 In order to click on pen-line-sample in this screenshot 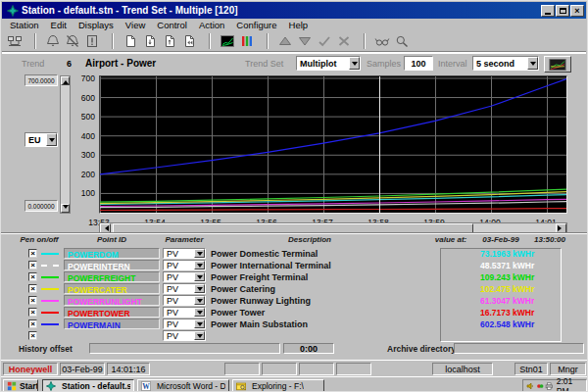, I will do `click(50, 277)`.